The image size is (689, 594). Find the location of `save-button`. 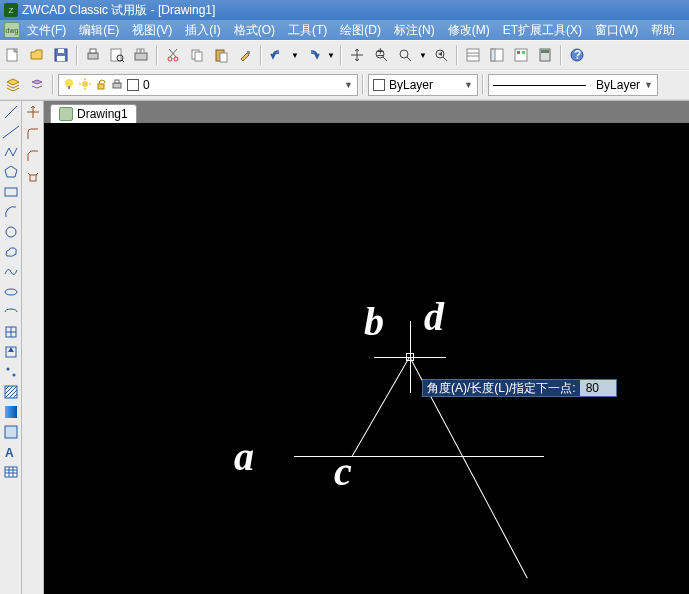

save-button is located at coordinates (61, 55).